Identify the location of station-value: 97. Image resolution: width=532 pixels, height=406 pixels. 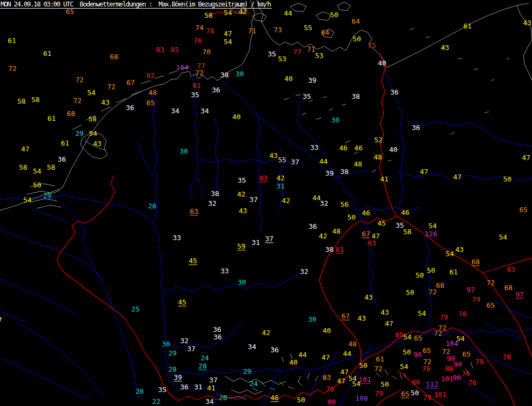
(520, 295).